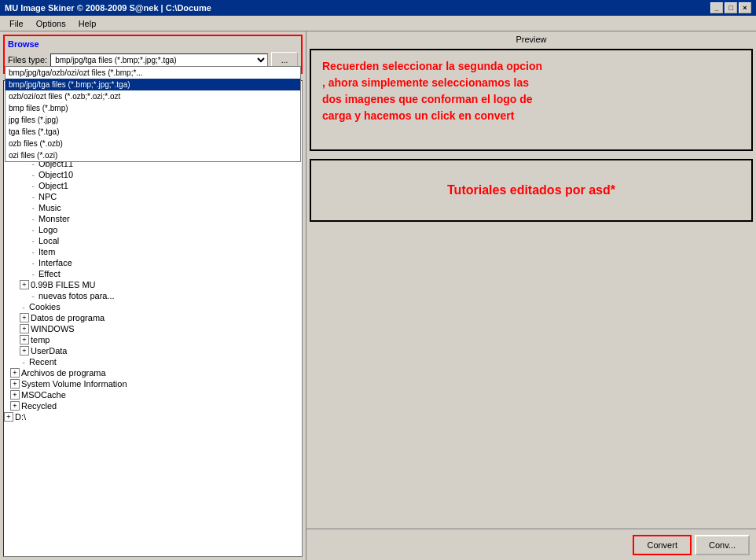  What do you see at coordinates (531, 100) in the screenshot?
I see `instruction-box: Recuerden seleccionar la segunda opcion …` at bounding box center [531, 100].